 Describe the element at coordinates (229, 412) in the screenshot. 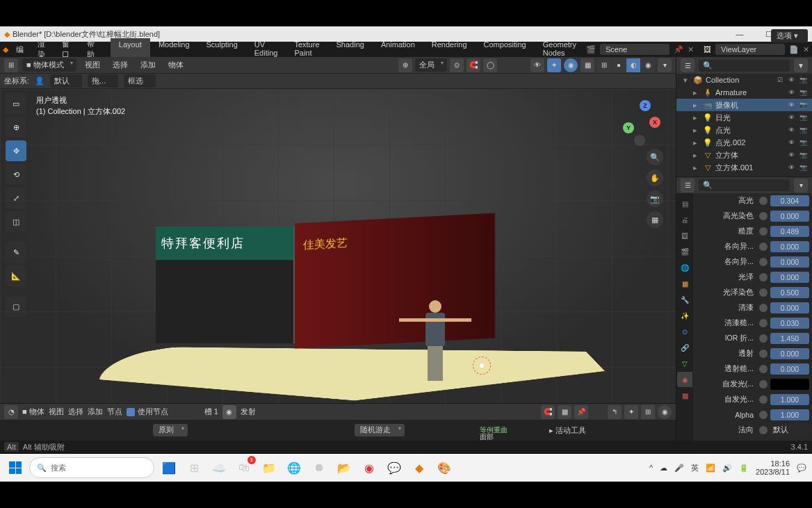

I see `material-icon: ◉` at that location.